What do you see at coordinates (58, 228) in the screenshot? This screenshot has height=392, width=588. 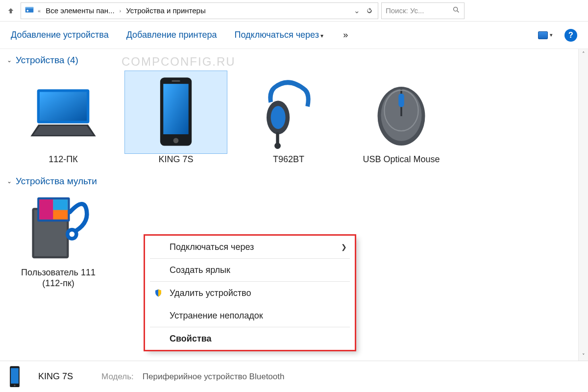 I see `media-server-icon` at bounding box center [58, 228].